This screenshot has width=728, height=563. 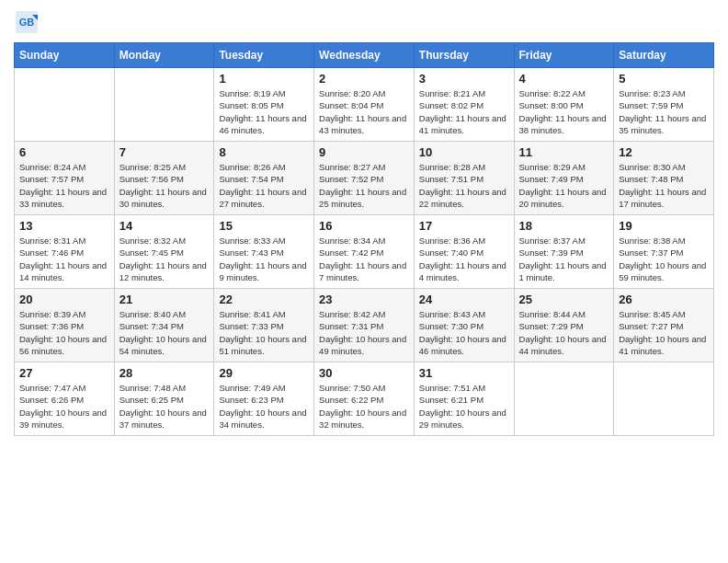 What do you see at coordinates (364, 55) in the screenshot?
I see `weekday-header-wednesday: Wednesday` at bounding box center [364, 55].